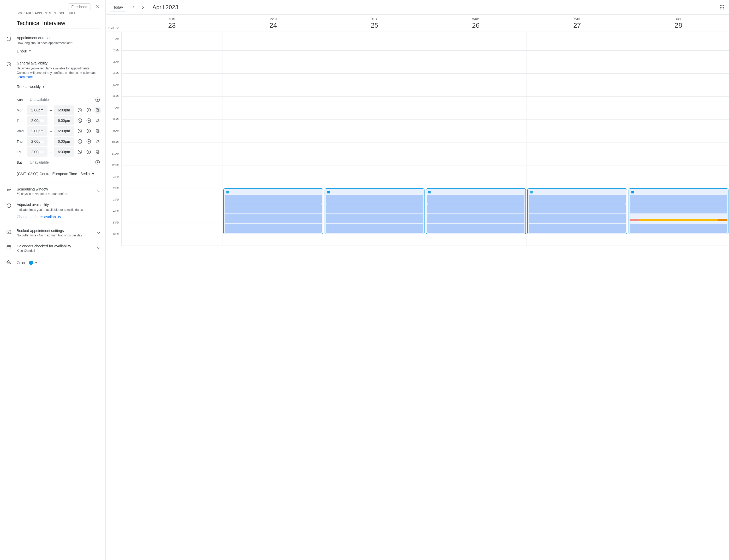 This screenshot has height=560, width=729. Describe the element at coordinates (59, 249) in the screenshot. I see `calendars-checked-section: Calendars checked for availability Kleo …` at that location.